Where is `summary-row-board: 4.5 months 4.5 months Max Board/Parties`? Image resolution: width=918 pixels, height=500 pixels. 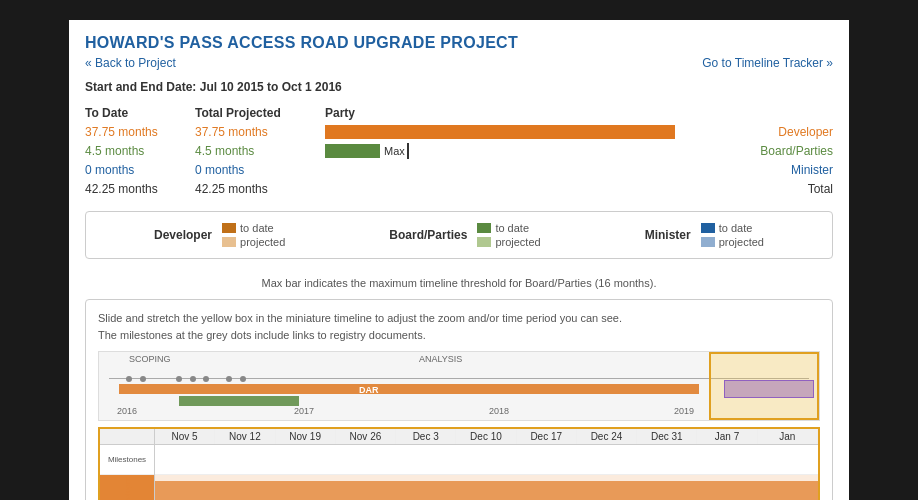 summary-row-board: 4.5 months 4.5 months Max Board/Parties is located at coordinates (459, 151).